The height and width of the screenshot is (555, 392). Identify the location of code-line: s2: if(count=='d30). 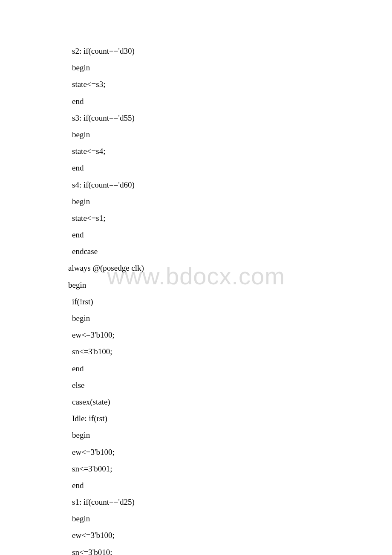
(205, 51).